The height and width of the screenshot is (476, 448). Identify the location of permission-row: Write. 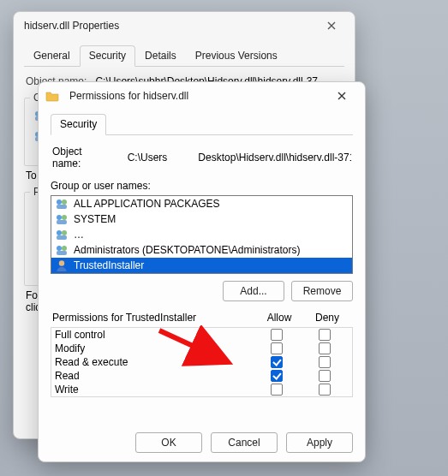
(202, 390).